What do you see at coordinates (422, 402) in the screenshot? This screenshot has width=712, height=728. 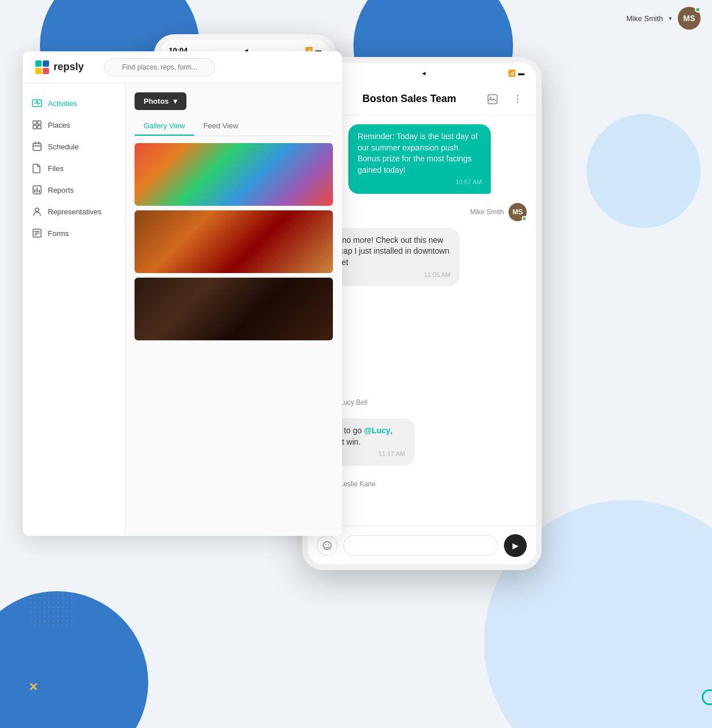 I see `sender-lucy-row: LB Lucy Bell` at bounding box center [422, 402].